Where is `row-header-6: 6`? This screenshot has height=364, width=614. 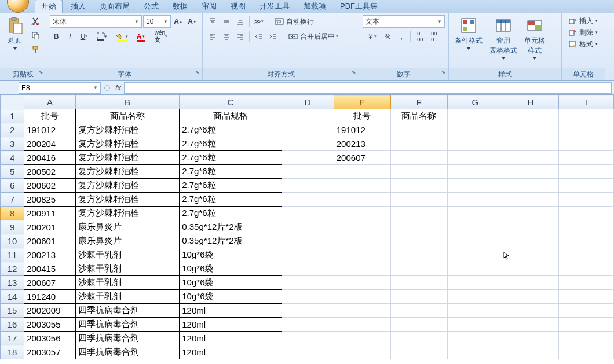 row-header-6: 6 is located at coordinates (13, 186).